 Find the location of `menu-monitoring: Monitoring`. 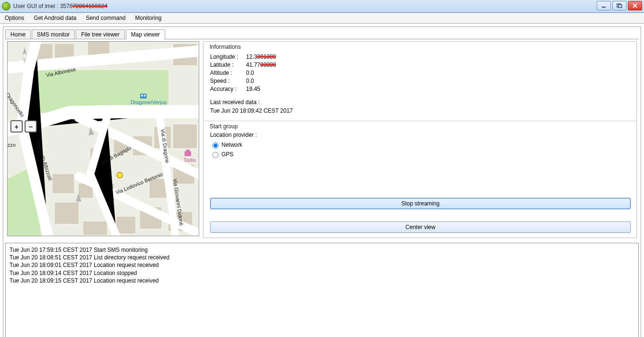

menu-monitoring: Monitoring is located at coordinates (148, 18).